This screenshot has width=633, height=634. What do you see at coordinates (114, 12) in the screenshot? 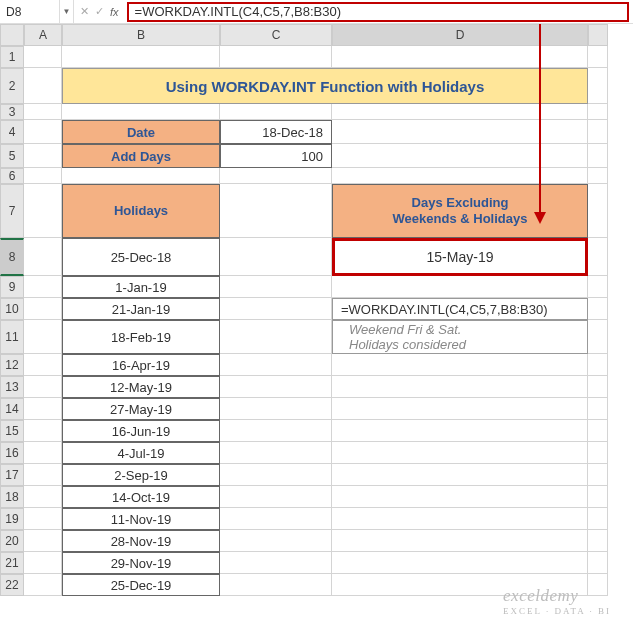
I see `fx-icon: fx` at bounding box center [114, 12].